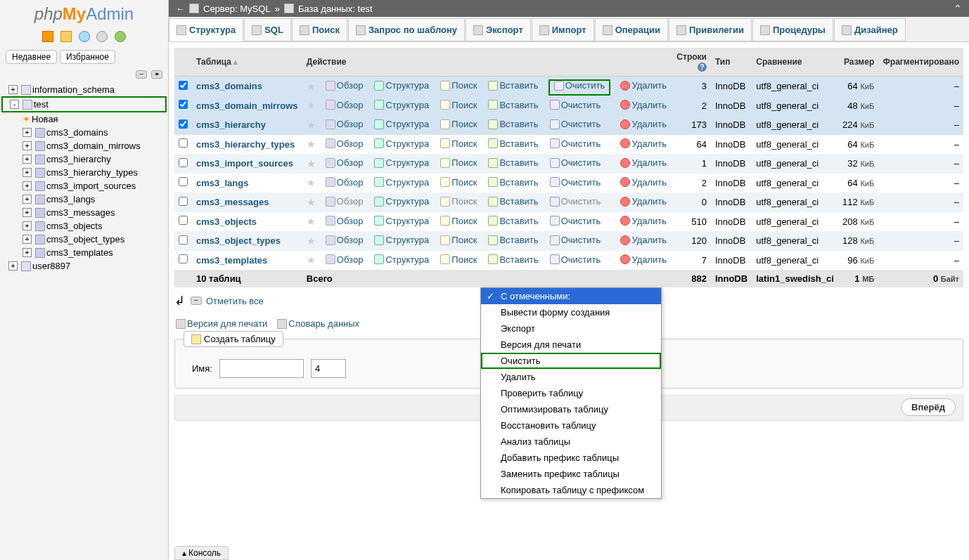  What do you see at coordinates (84, 37) in the screenshot?
I see `docs-icon` at bounding box center [84, 37].